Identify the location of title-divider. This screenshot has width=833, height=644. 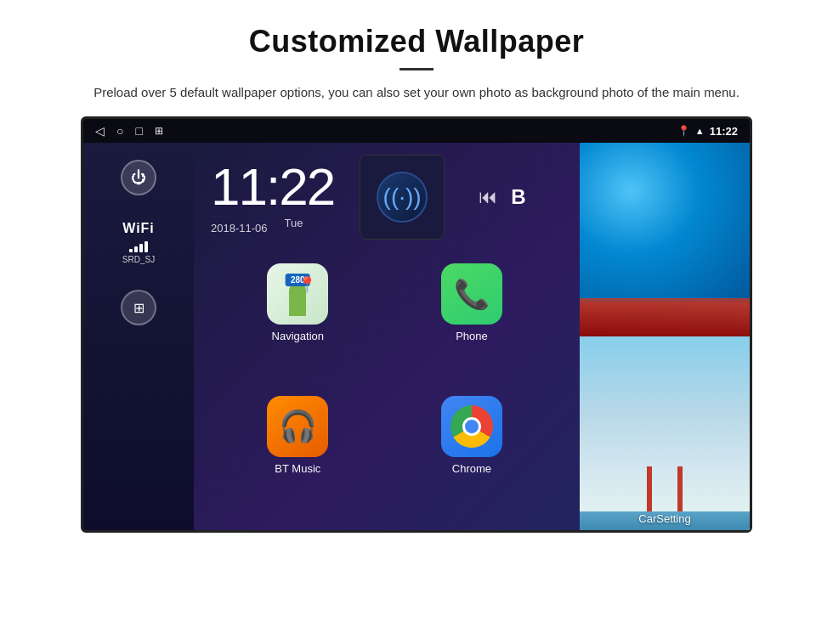
(416, 70).